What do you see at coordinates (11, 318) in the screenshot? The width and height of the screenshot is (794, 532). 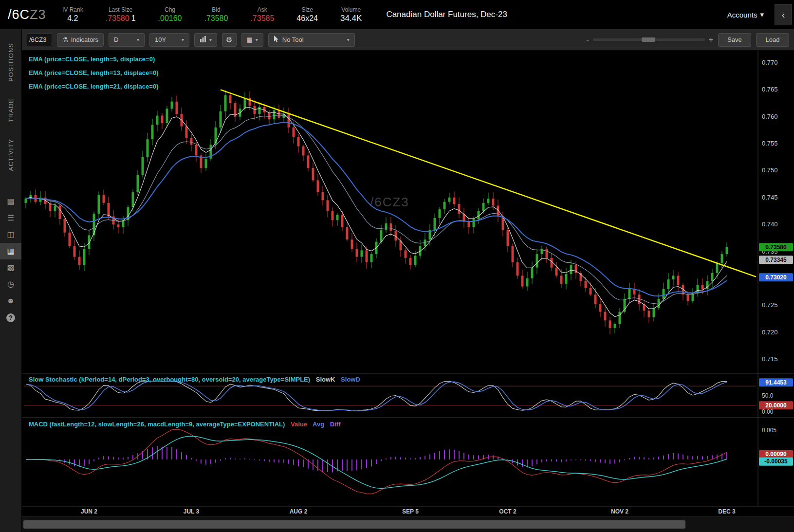 I see `help-glyph: ?` at bounding box center [11, 318].